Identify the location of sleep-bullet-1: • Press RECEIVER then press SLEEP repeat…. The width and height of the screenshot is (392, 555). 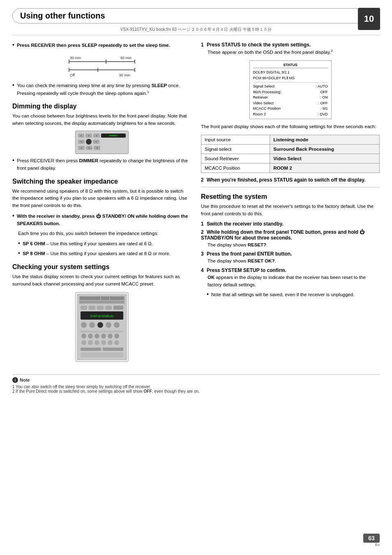
(102, 46).